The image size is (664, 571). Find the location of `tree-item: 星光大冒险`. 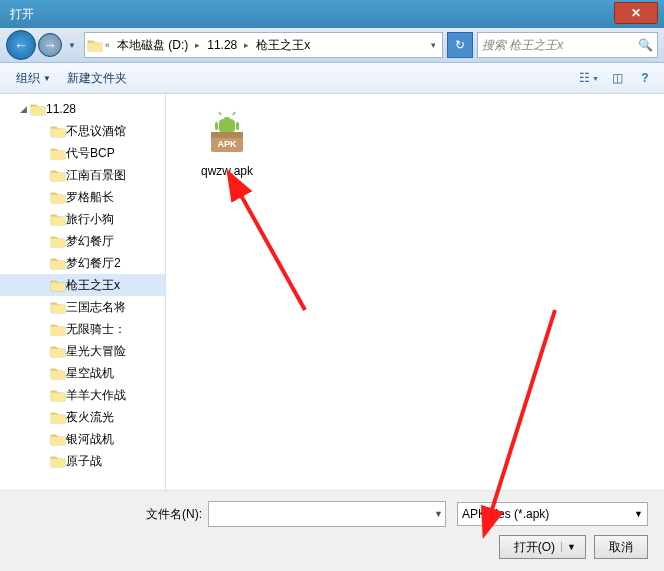

tree-item: 星光大冒险 is located at coordinates (82, 351).